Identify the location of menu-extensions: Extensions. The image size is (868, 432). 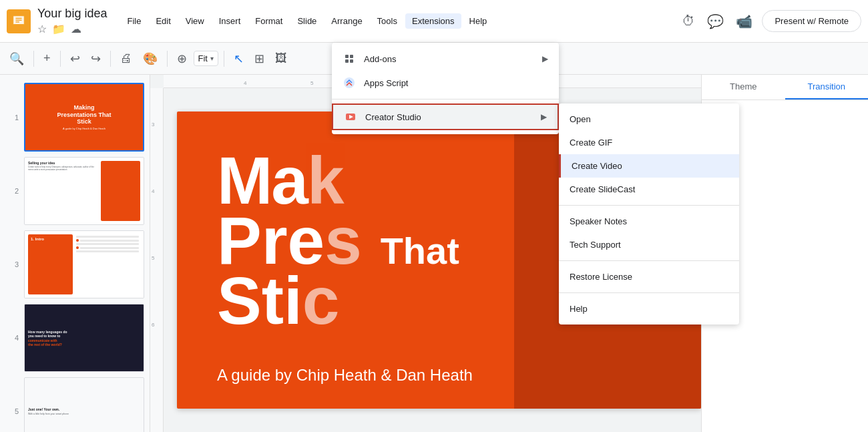
(433, 21).